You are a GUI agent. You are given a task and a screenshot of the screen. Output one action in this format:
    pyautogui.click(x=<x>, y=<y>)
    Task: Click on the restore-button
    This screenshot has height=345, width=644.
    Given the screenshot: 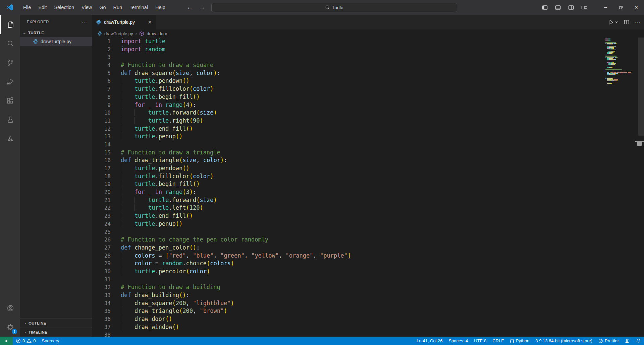 What is the action you would take?
    pyautogui.click(x=621, y=7)
    